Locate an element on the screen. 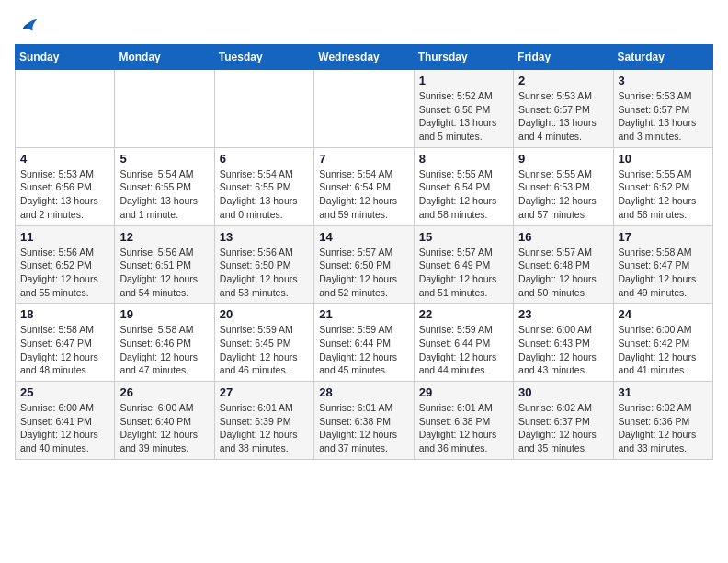 Image resolution: width=728 pixels, height=563 pixels. day-info: Sunrise: 5:53 AM Sunset: 6:56 PM Dayligh… is located at coordinates (64, 195).